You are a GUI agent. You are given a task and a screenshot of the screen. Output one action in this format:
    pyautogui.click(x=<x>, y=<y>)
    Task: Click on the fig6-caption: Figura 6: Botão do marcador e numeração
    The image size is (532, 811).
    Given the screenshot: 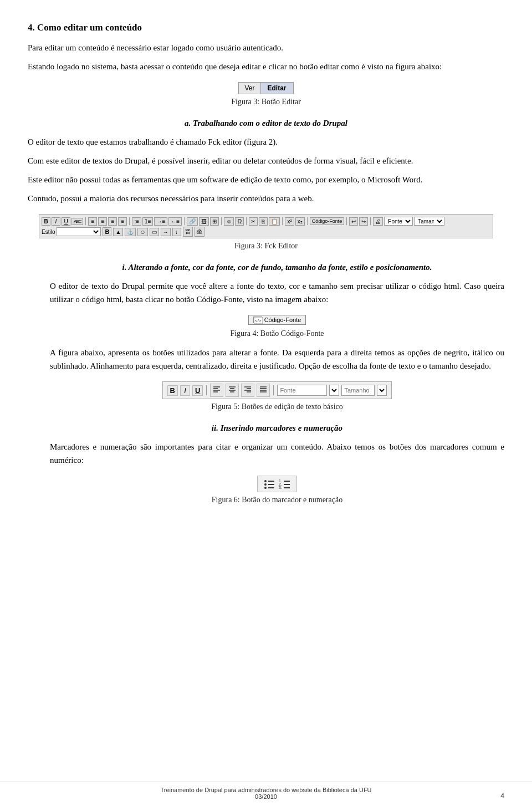 What is the action you would take?
    pyautogui.click(x=277, y=500)
    